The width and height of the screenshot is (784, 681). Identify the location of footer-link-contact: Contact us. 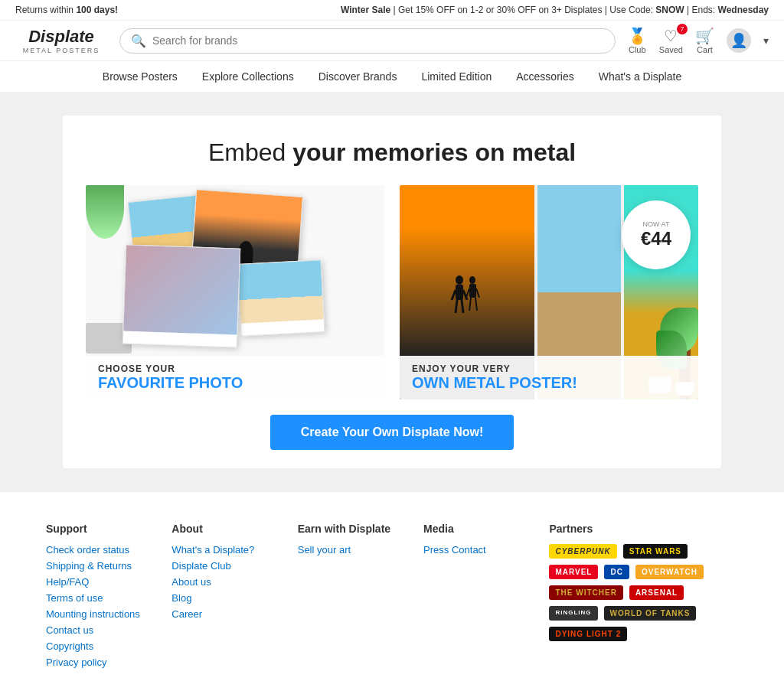
(109, 630).